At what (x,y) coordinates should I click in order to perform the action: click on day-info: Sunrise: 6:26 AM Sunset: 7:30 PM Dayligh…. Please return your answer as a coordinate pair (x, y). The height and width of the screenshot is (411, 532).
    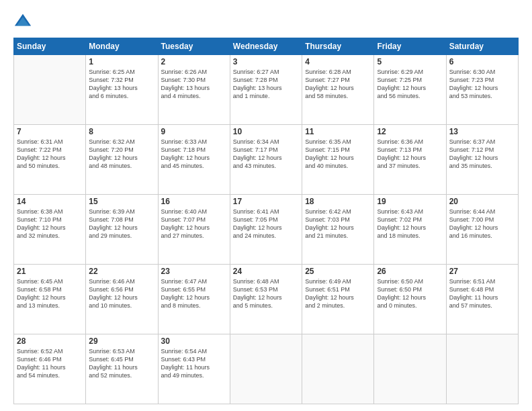
    Looking at the image, I should click on (194, 85).